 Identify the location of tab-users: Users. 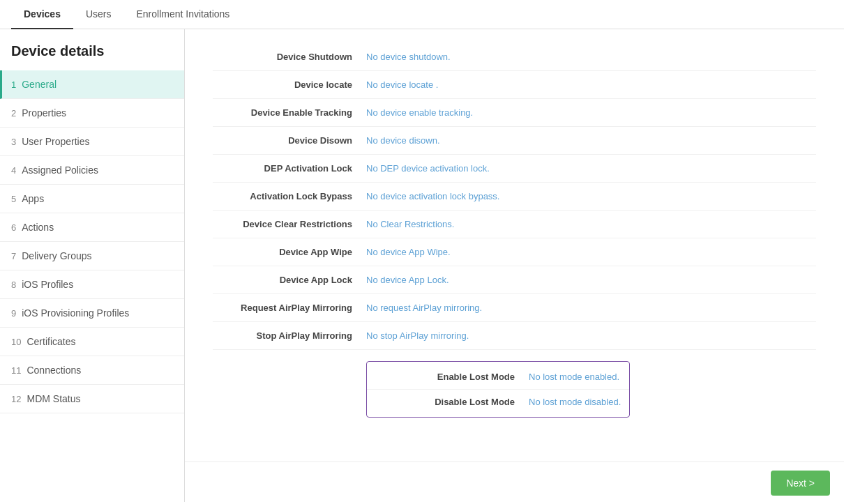
(99, 15).